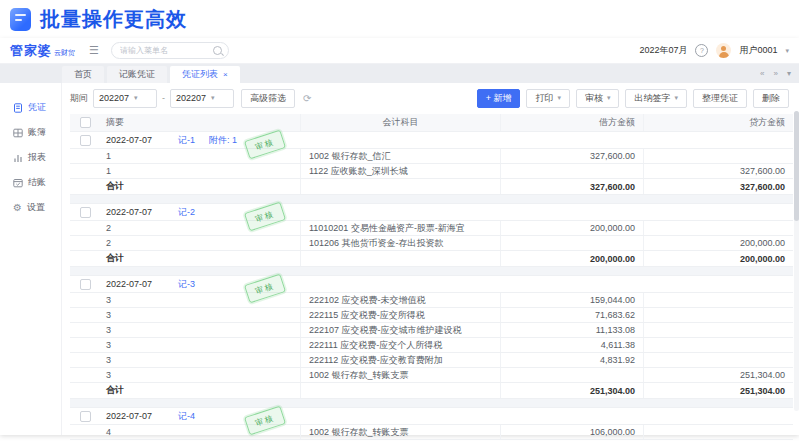 This screenshot has height=444, width=799. What do you see at coordinates (307, 98) in the screenshot?
I see `refresh-icon: ⟳` at bounding box center [307, 98].